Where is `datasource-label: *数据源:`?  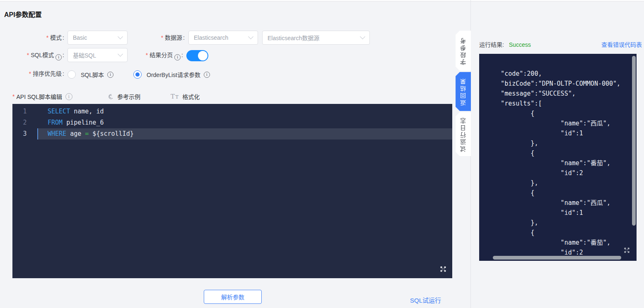
datasource-label: *数据源: is located at coordinates (163, 38).